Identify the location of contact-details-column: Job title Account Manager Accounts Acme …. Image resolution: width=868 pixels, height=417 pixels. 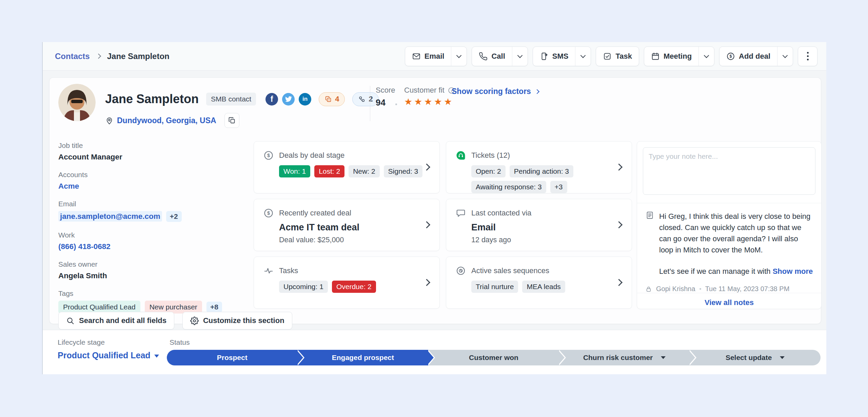
(153, 232).